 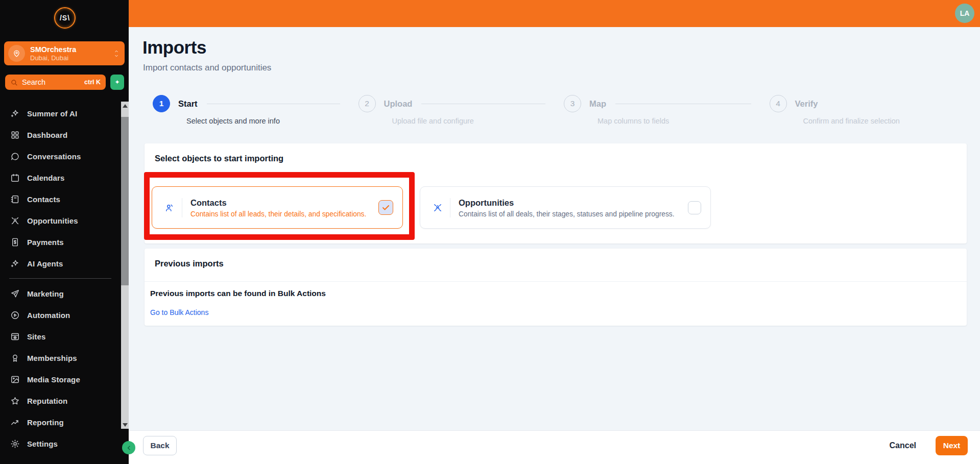 What do you see at coordinates (60, 135) in the screenshot?
I see `sidebar-item-dashboard: Dashboard` at bounding box center [60, 135].